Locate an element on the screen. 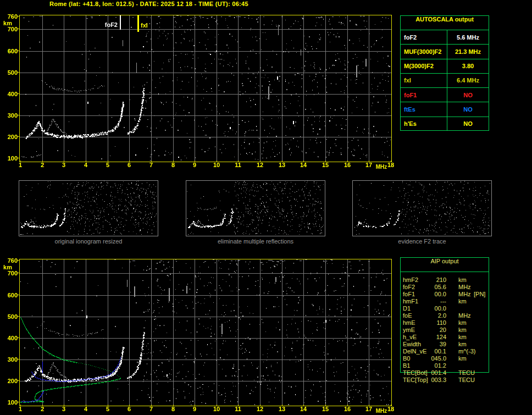  autoscala-row-hes: h'EsNO is located at coordinates (445, 124).